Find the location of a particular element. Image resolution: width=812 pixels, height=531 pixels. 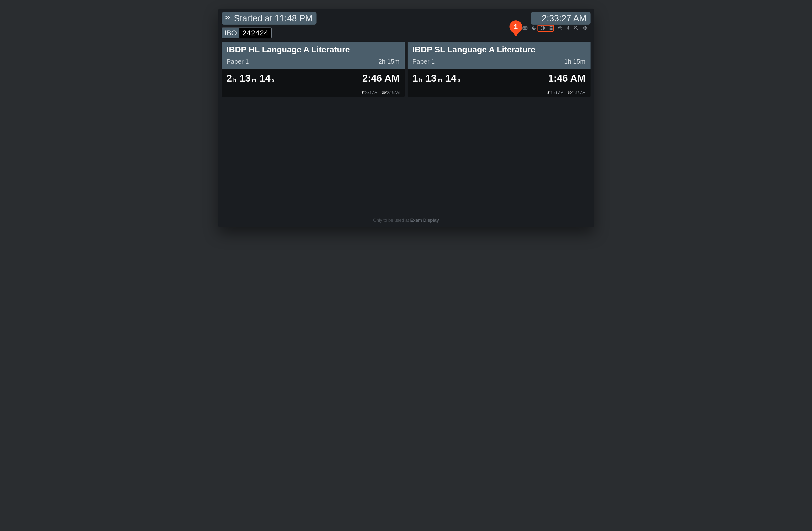

exam-cards: IBDP HL Language A Literature Paper 1 2h… is located at coordinates (406, 69).